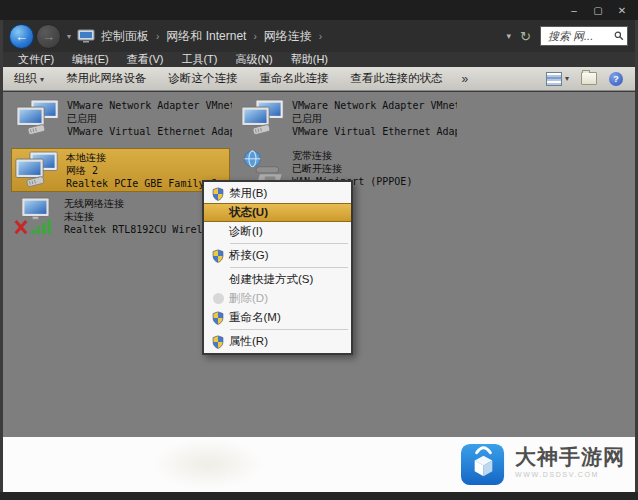 The height and width of the screenshot is (500, 638). Describe the element at coordinates (574, 10) in the screenshot. I see `minimize-button: –` at that location.